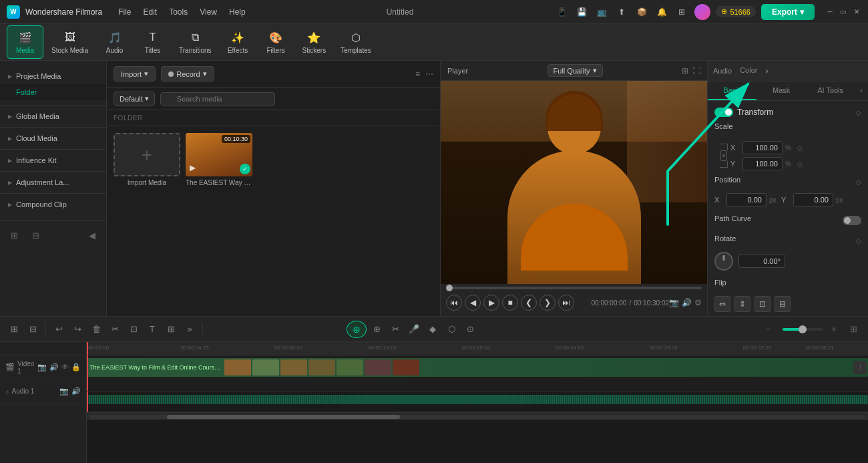 This screenshot has width=868, height=463. Describe the element at coordinates (696, 71) in the screenshot. I see `fullscreen-icon: ⛶` at that location.